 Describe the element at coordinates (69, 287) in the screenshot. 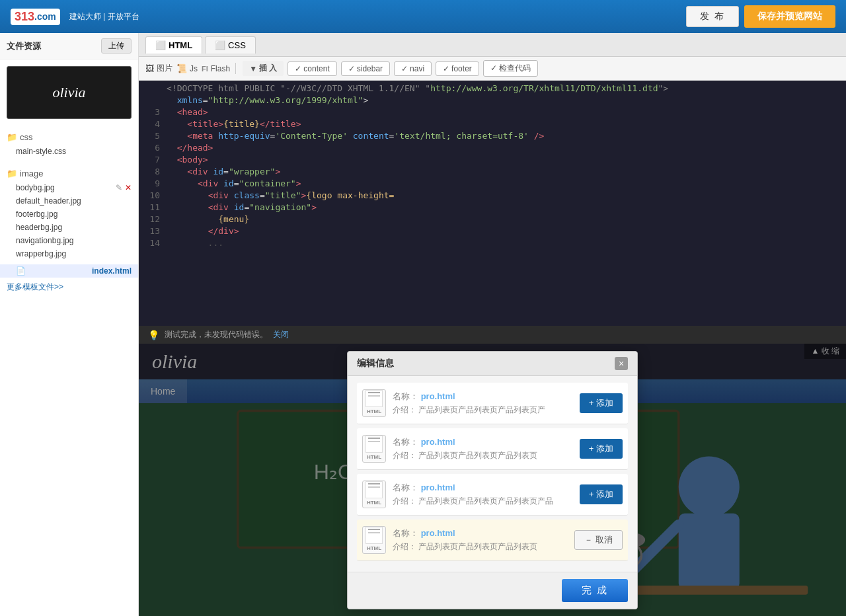

I see `more-templates-link: 更多模板文件>>` at that location.